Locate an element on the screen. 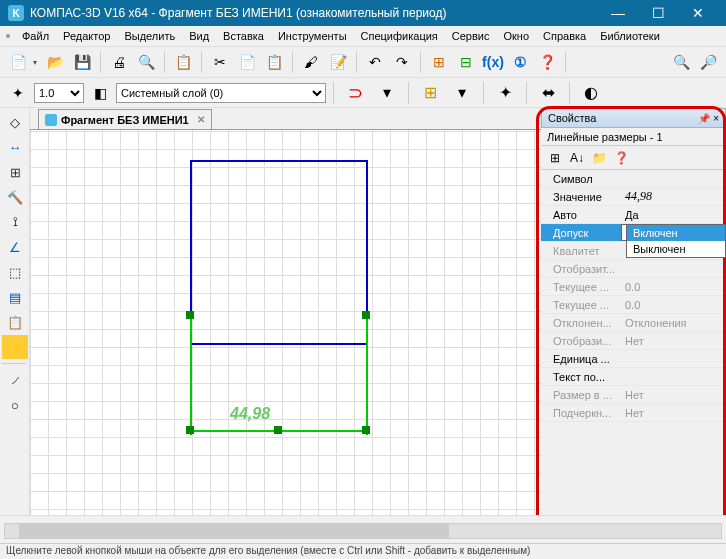  tolerance-dropdown: Включен Выключен is located at coordinates (676, 241).